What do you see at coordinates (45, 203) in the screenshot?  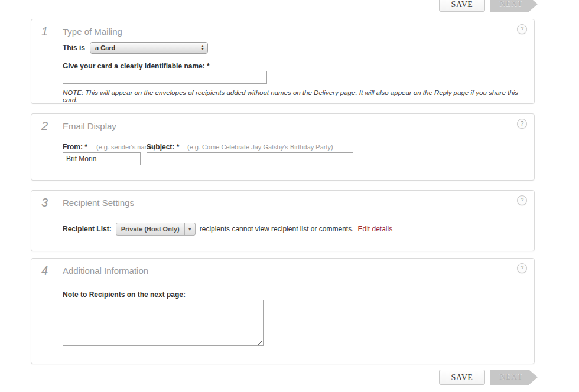 I see `section-number: 3` at bounding box center [45, 203].